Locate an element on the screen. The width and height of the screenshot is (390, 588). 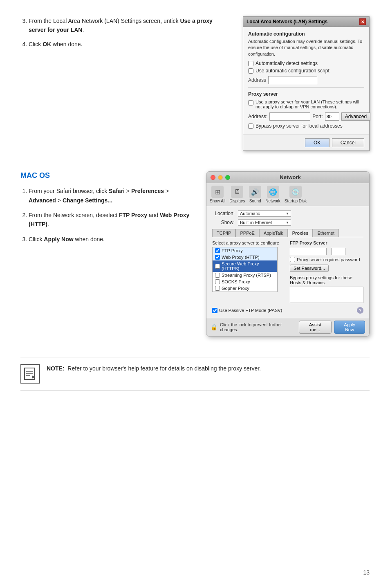
tab-proxies: Proxies is located at coordinates (300, 233).